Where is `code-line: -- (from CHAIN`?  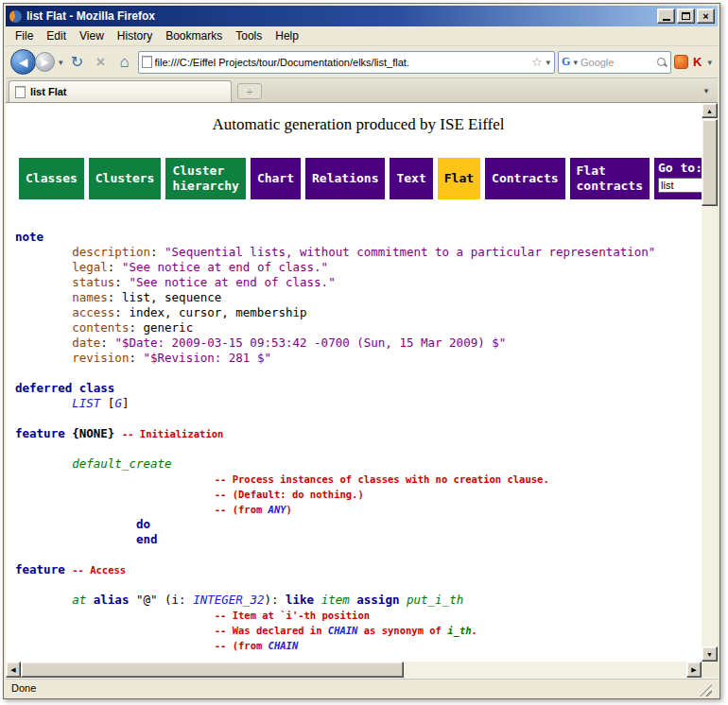 code-line: -- (from CHAIN is located at coordinates (358, 645).